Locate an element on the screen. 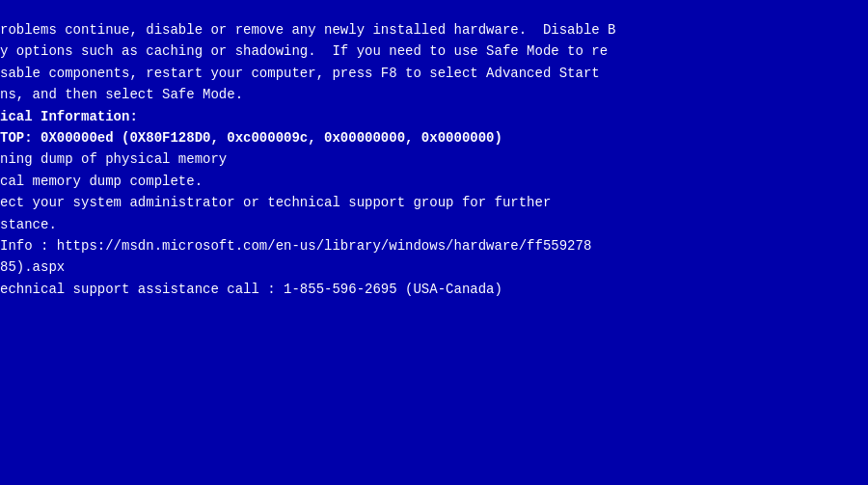  bsod-line: y options such as caching or shadowing. … is located at coordinates (434, 51).